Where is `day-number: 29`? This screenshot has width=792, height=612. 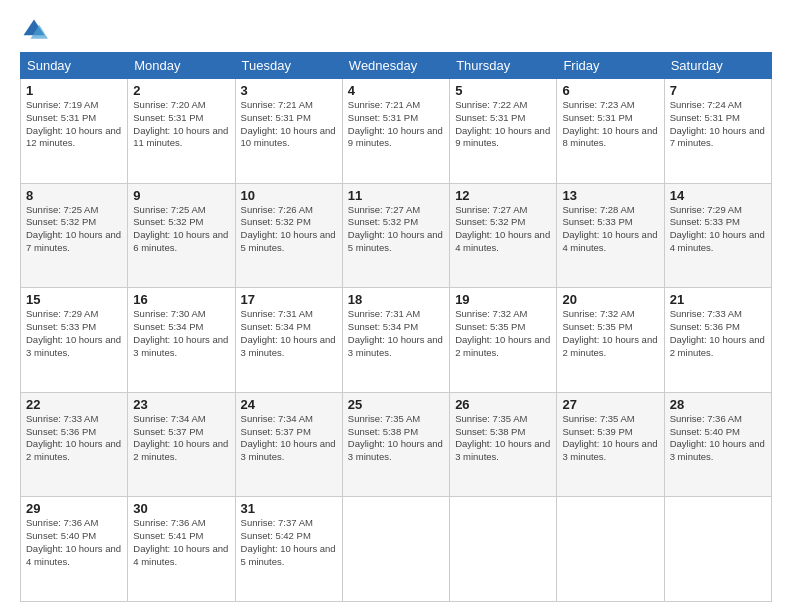 day-number: 29 is located at coordinates (74, 508).